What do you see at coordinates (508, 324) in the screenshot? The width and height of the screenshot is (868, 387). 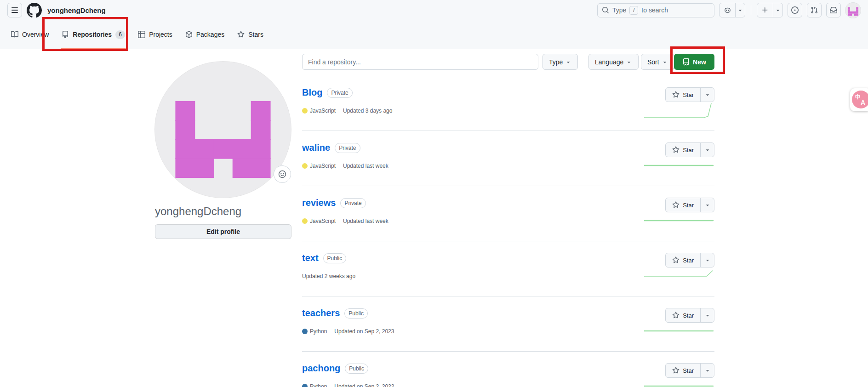 I see `repository-row: teachers Public Python Updated on Sep 2,…` at bounding box center [508, 324].